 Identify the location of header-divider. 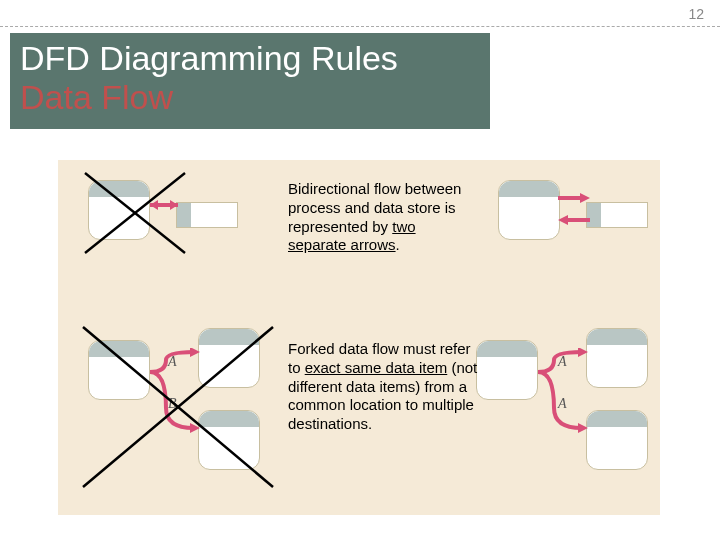
(360, 26).